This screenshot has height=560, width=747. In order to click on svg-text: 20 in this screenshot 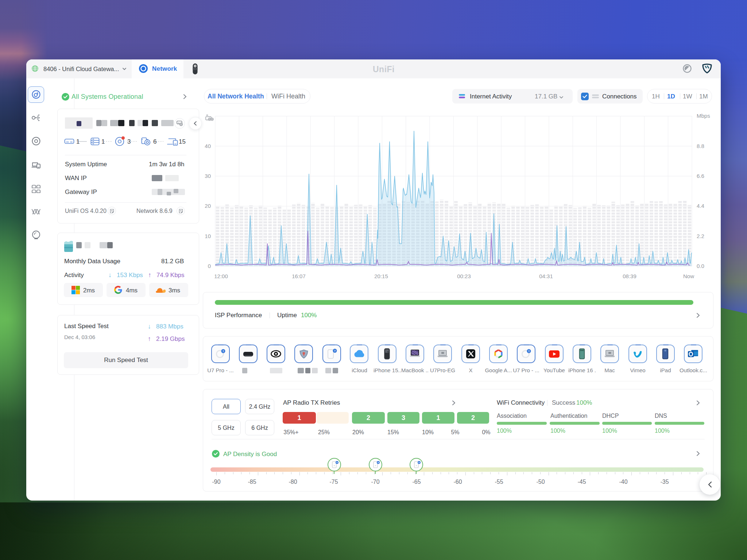, I will do `click(208, 206)`.